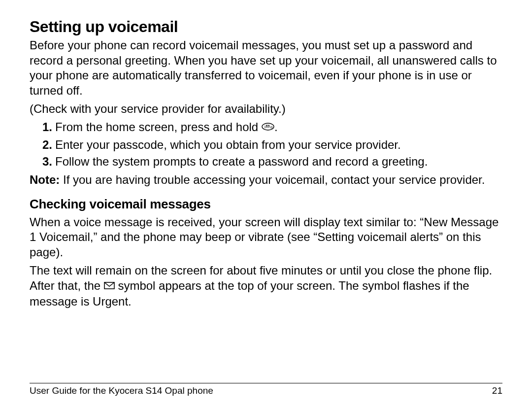 The image size is (532, 411). I want to click on svg-text: 1, so click(265, 127).